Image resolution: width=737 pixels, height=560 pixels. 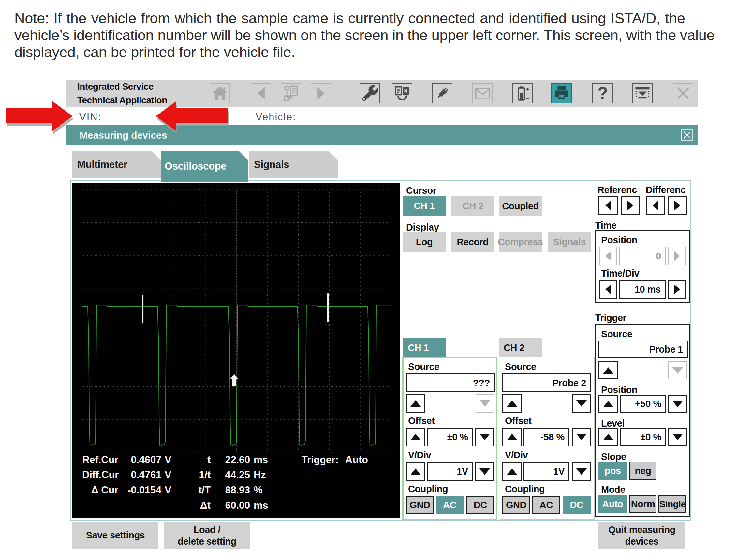 I want to click on trigger-position-field: +50 %, so click(x=643, y=404).